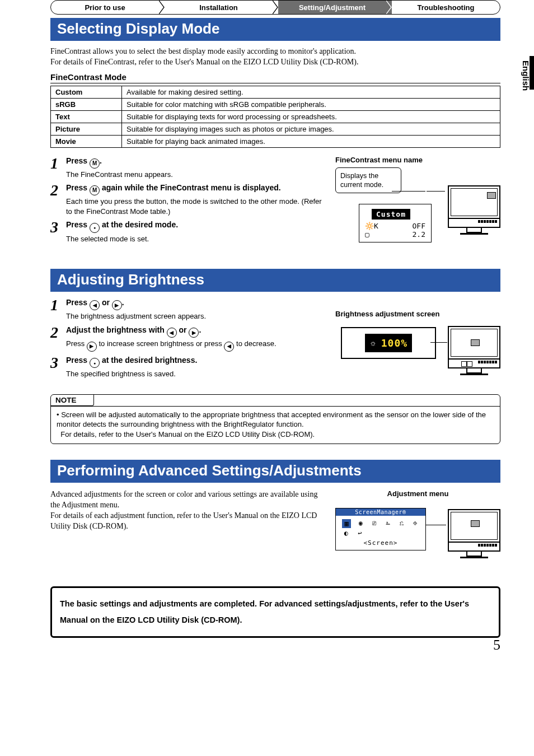 This screenshot has width=534, height=756. Describe the element at coordinates (418, 314) in the screenshot. I see `brightness-figure-title: Brightness adjustment screen` at that location.